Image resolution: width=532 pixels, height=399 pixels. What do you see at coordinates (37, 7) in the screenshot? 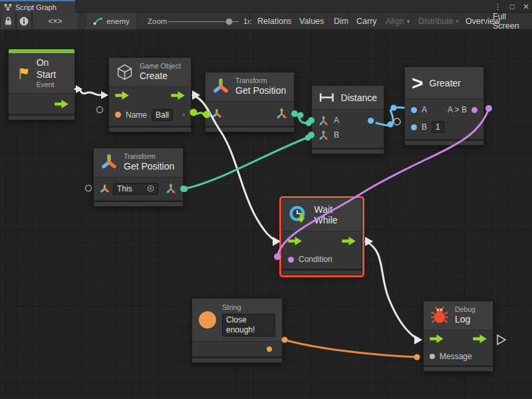
I see `tab-script-graph: Script Graph` at bounding box center [37, 7].